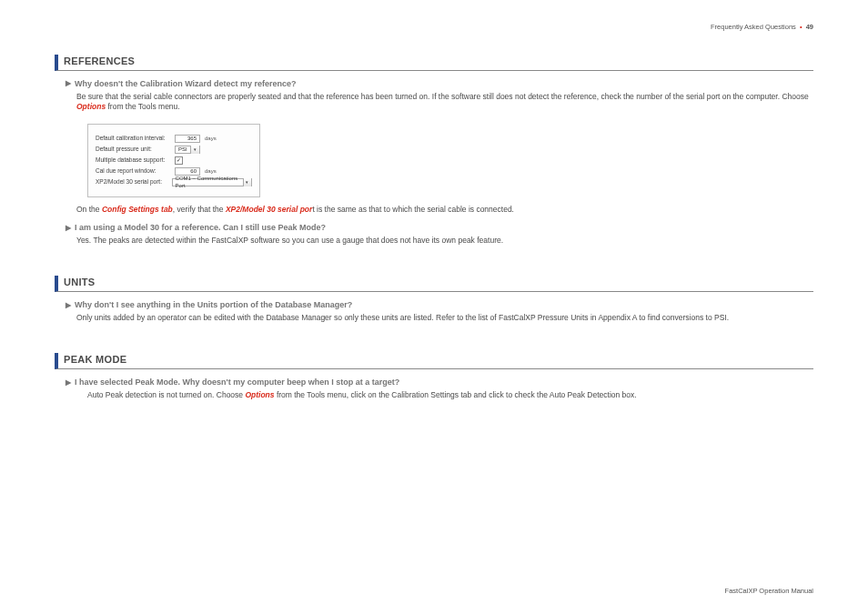 Image resolution: width=868 pixels, height=614 pixels. What do you see at coordinates (89, 209) in the screenshot?
I see `answer-text: On the` at bounding box center [89, 209].